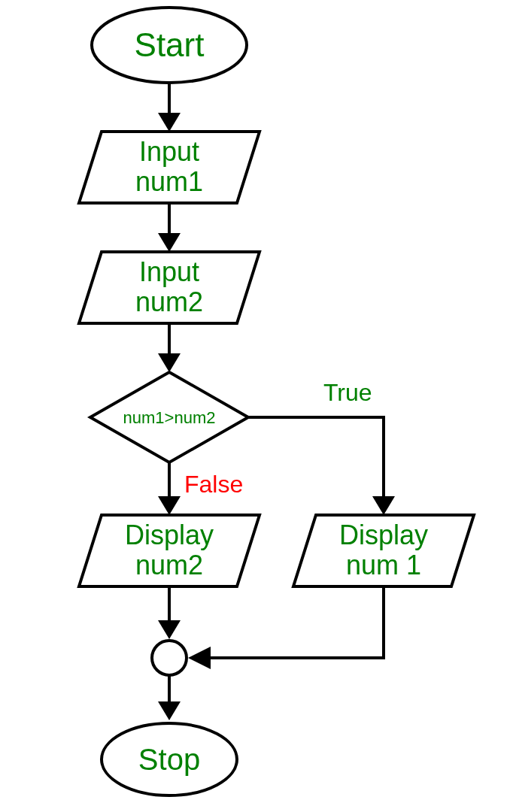 This screenshot has width=513, height=812. What do you see at coordinates (170, 45) in the screenshot?
I see `terminal-start-label: Start` at bounding box center [170, 45].